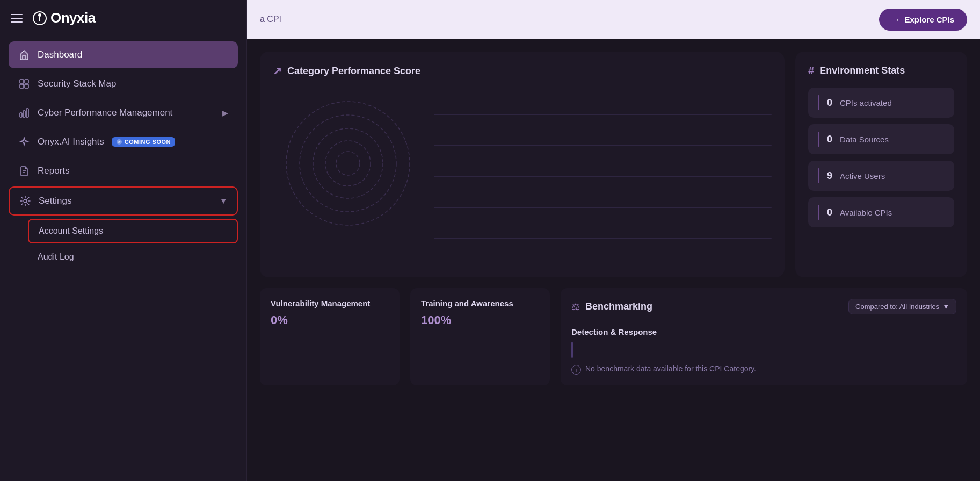 The height and width of the screenshot is (481, 980). I want to click on sidebar-item-audit-log-label: Audit Log, so click(56, 257).